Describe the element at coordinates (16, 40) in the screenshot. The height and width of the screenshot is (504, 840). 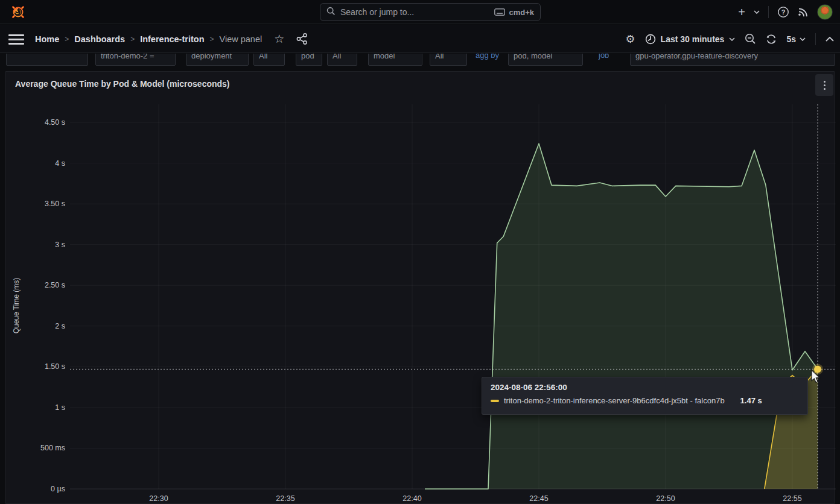
I see `menu-hamburger-icon` at that location.